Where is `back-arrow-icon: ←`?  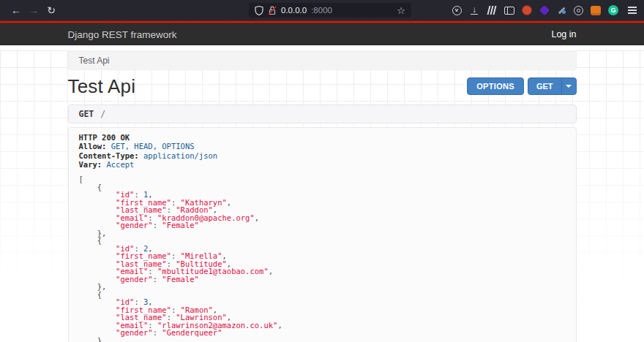 back-arrow-icon: ← is located at coordinates (16, 10).